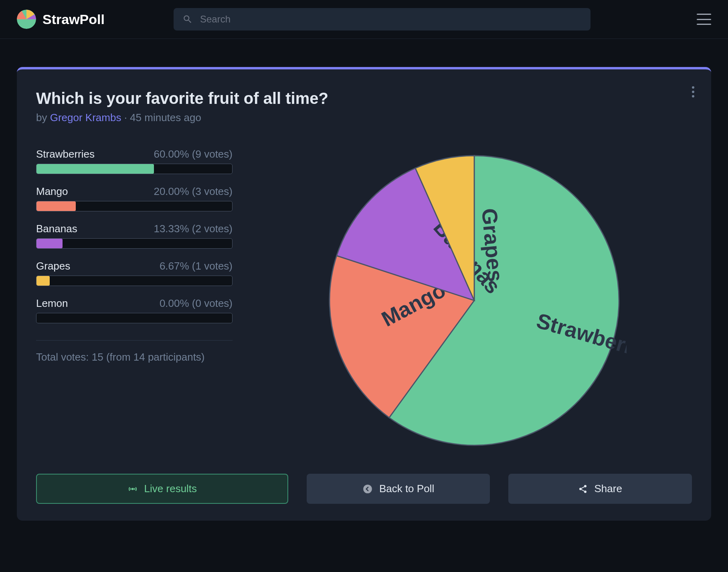 This screenshot has width=728, height=572. What do you see at coordinates (134, 340) in the screenshot?
I see `results-divider` at bounding box center [134, 340].